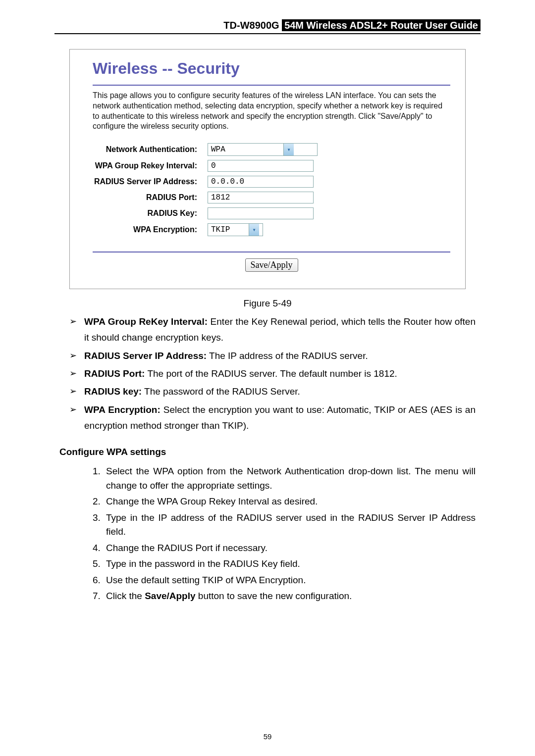 Image resolution: width=535 pixels, height=756 pixels. What do you see at coordinates (150, 150) in the screenshot?
I see `label-network-auth: Network Authentication:` at bounding box center [150, 150].